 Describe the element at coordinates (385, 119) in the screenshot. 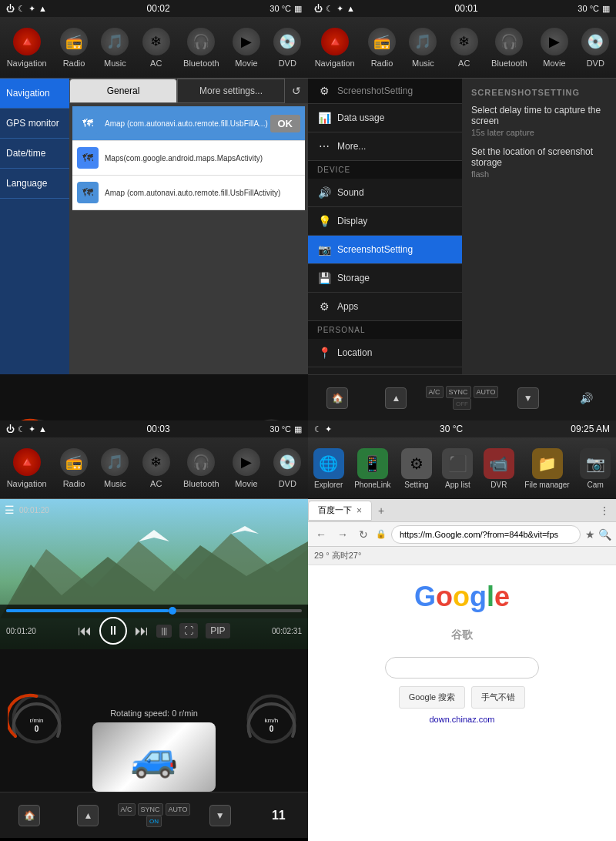

I see `settings-item-data-usage: 📊 Data usage` at that location.